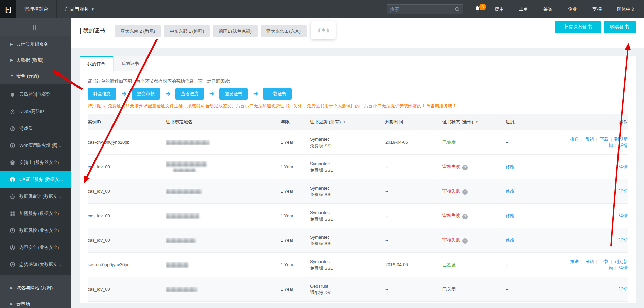  Describe the element at coordinates (80, 9) in the screenshot. I see `nav-products-services: 产品与服务 ▼` at that location.